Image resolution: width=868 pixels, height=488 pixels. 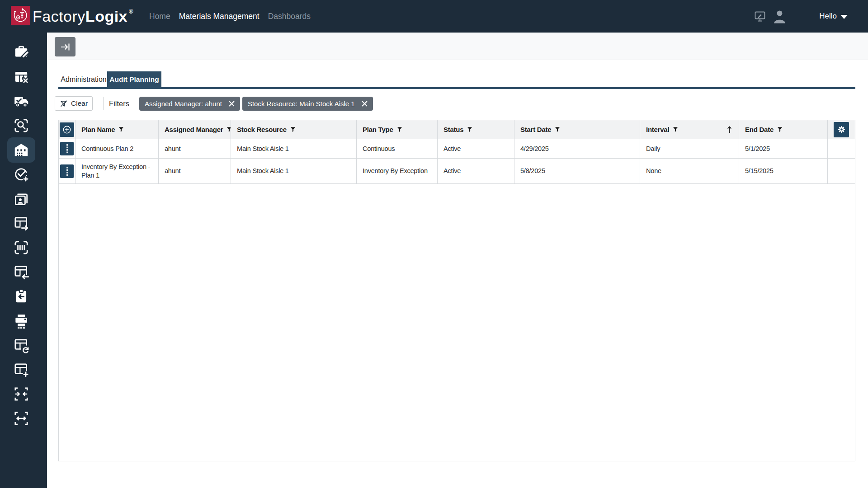 What do you see at coordinates (783, 171) in the screenshot?
I see `cell-end_date: 5/15/2025` at bounding box center [783, 171].